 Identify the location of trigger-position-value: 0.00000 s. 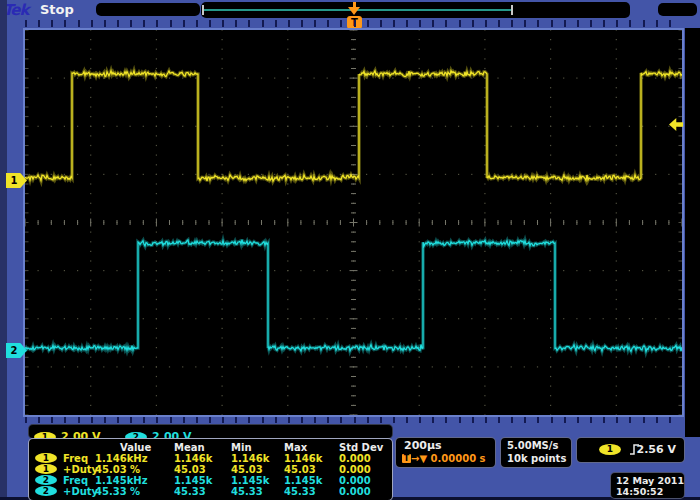
(458, 458).